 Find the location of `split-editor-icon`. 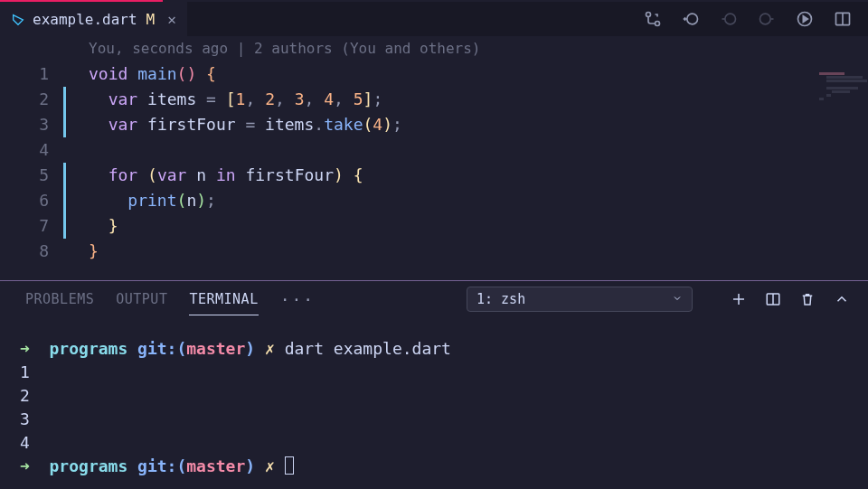

split-editor-icon is located at coordinates (843, 19).